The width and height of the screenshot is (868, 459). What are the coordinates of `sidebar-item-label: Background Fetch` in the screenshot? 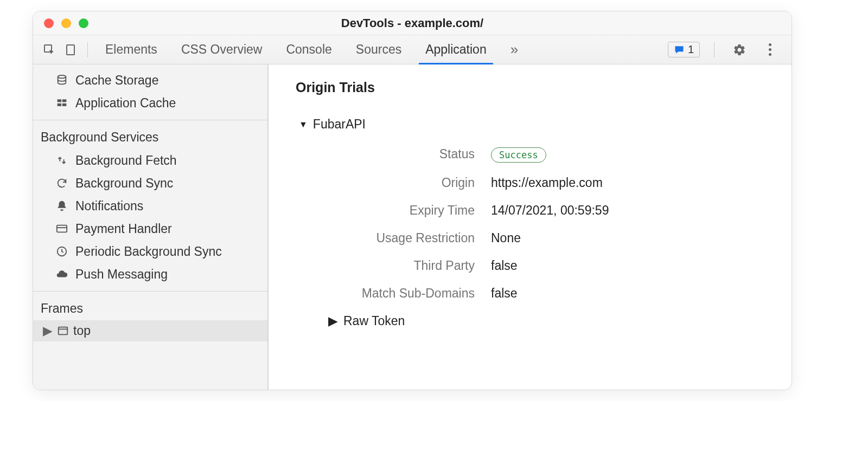 It's located at (126, 160).